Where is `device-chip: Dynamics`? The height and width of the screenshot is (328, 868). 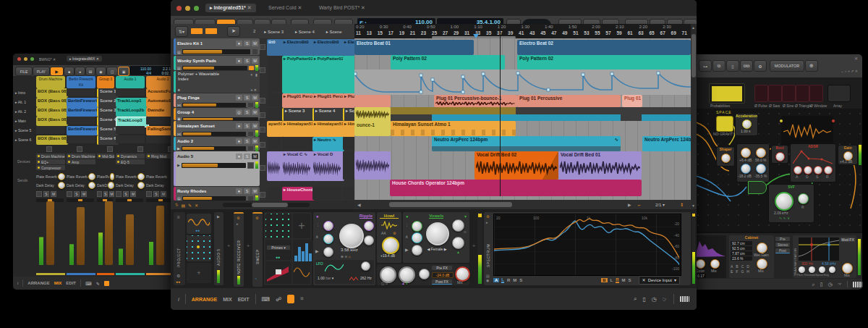 device-chip: Dynamics is located at coordinates (130, 156).